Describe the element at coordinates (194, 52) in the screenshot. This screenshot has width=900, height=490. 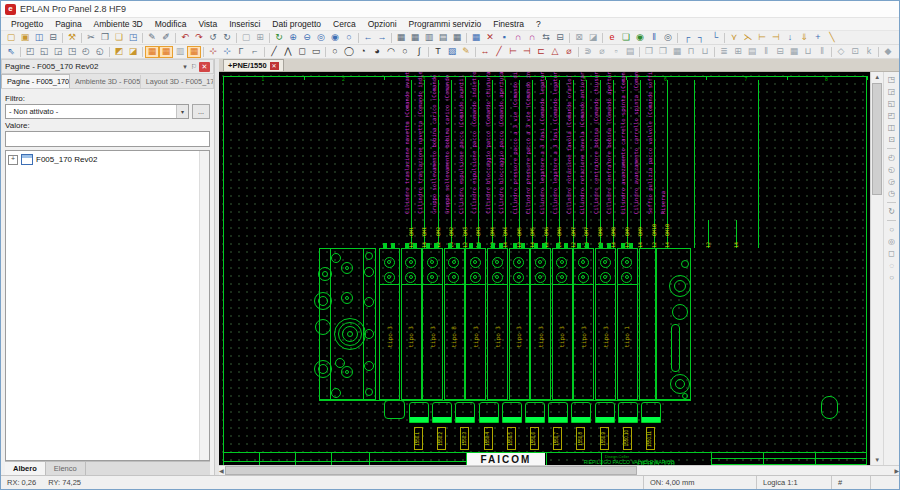
I see `workspace4-icon: ▦` at that location.